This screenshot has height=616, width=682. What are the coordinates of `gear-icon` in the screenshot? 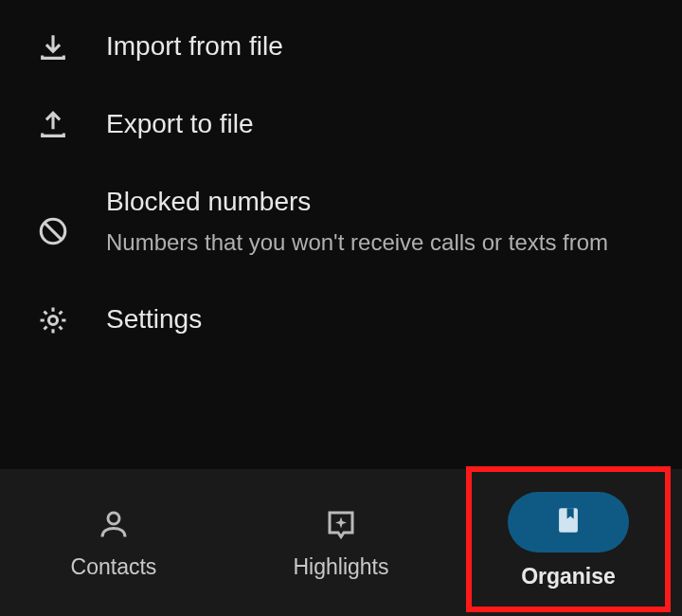 It's located at (53, 320).